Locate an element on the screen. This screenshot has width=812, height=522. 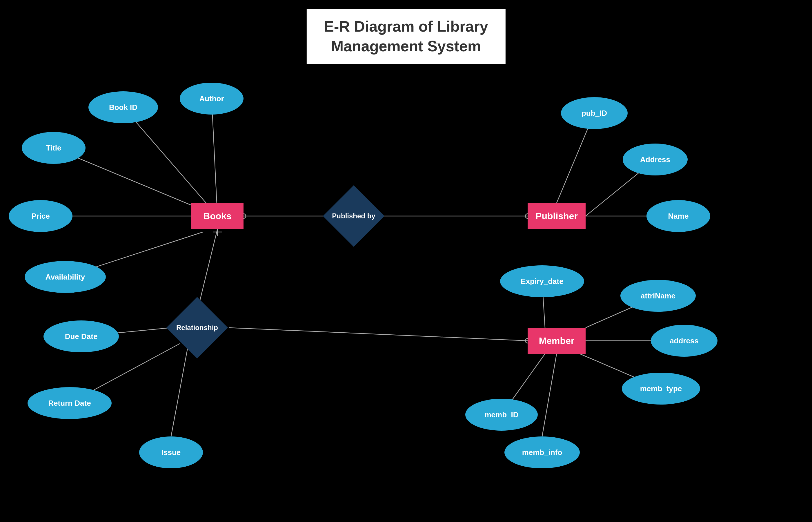
attr-memb-info: memb_info is located at coordinates (542, 453).